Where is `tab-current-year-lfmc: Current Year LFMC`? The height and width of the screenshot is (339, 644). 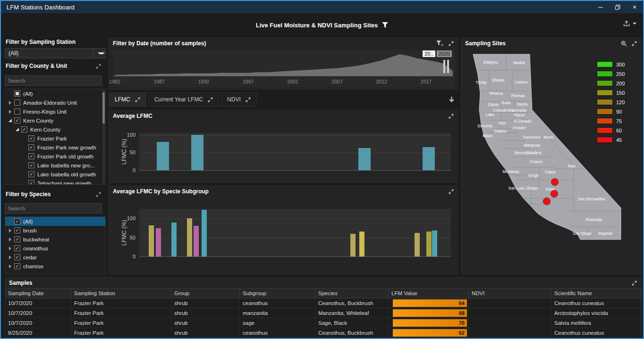 tab-current-year-lfmc: Current Year LFMC is located at coordinates (184, 99).